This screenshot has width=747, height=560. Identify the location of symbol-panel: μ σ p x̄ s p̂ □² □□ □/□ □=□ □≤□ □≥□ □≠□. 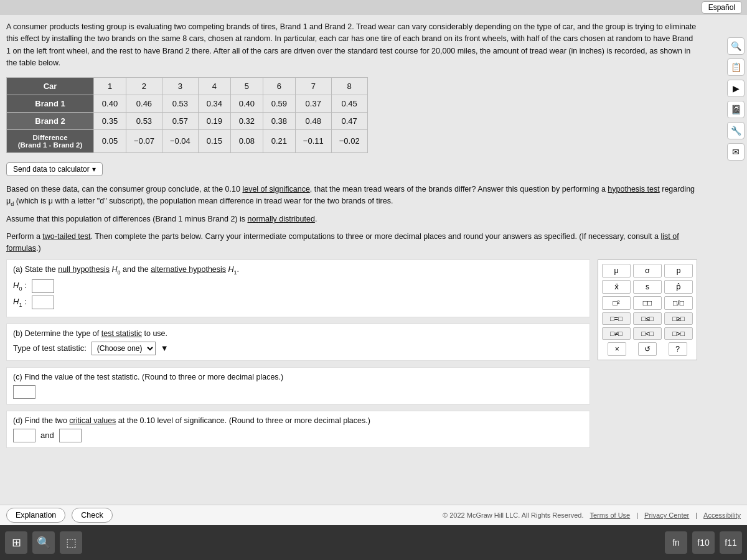
(647, 310).